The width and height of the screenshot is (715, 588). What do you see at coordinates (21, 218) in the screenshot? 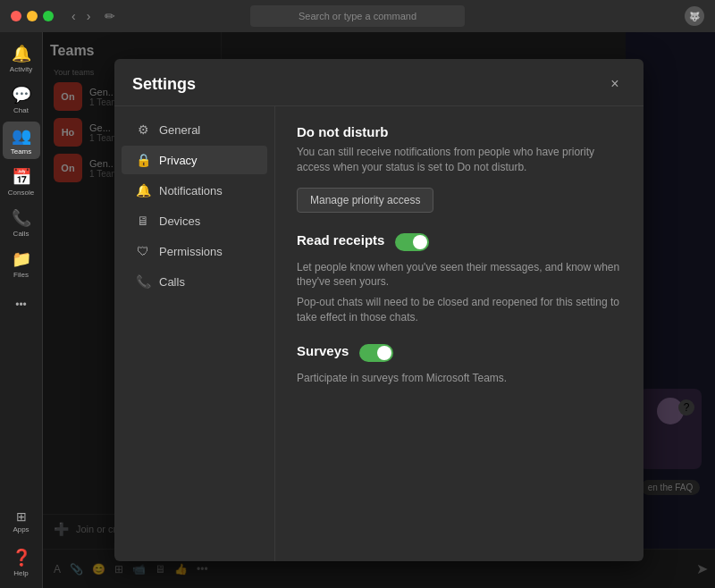
I see `calls-icon: 📞` at bounding box center [21, 218].